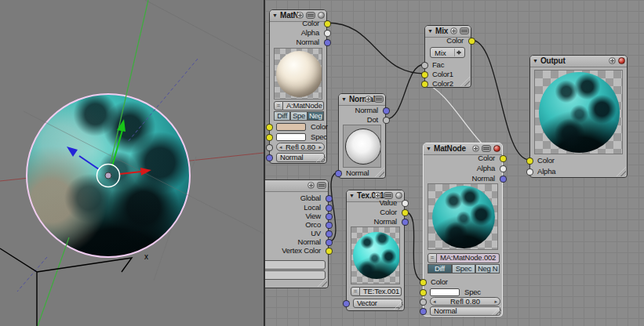 The image size is (644, 326). I want to click on blend-mode-dropdown: Mix, so click(447, 53).